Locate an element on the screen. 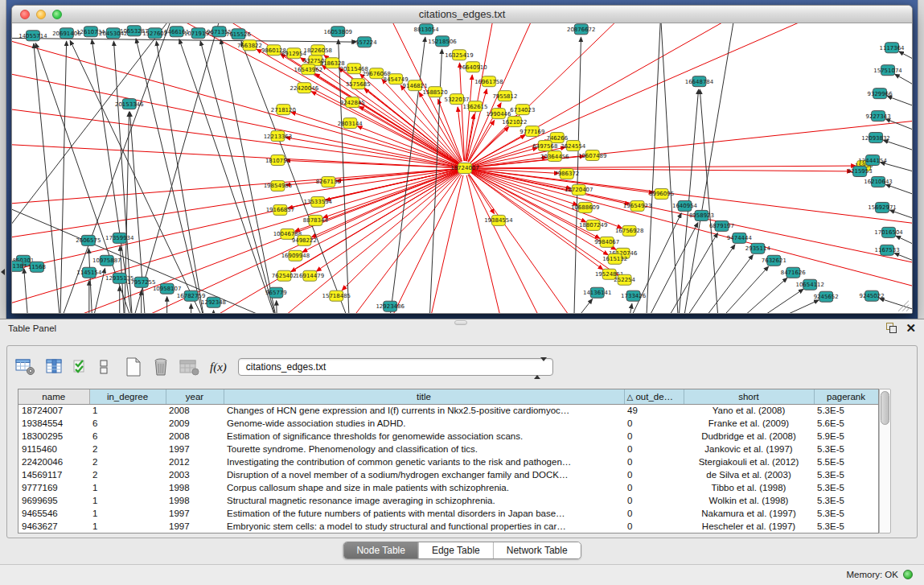 This screenshot has width=924, height=585. tab-network-table: Network Table is located at coordinates (537, 550).